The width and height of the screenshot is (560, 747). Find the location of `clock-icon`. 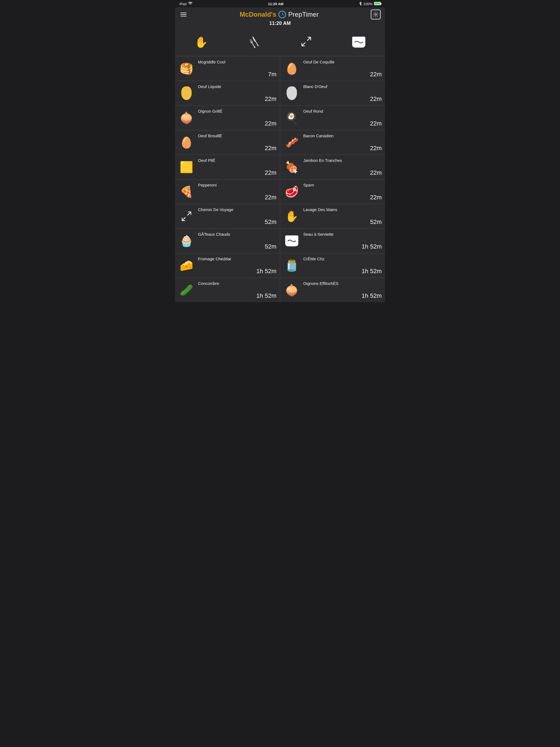

clock-icon is located at coordinates (282, 15).